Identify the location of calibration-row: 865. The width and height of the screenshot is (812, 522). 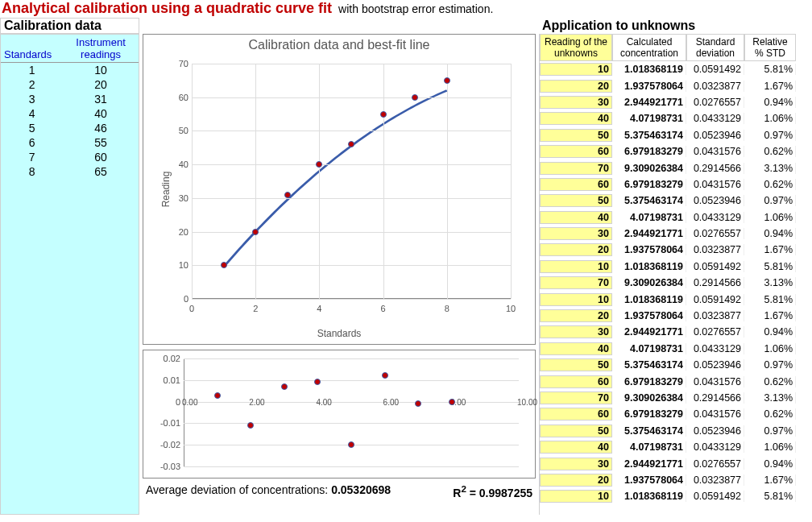
(69, 172).